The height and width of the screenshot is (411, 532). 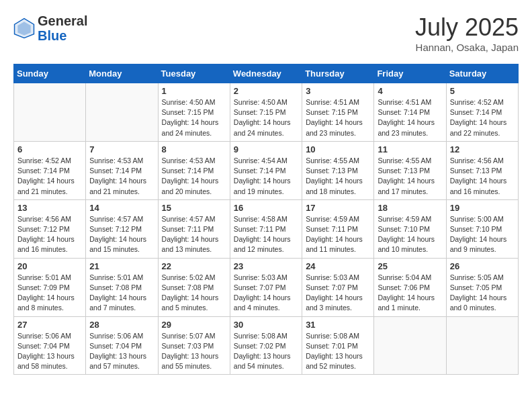 What do you see at coordinates (266, 352) in the screenshot?
I see `day-info: Sunrise: 5:08 AMSunset: 7:02 PMDaylight:…` at bounding box center [266, 352].